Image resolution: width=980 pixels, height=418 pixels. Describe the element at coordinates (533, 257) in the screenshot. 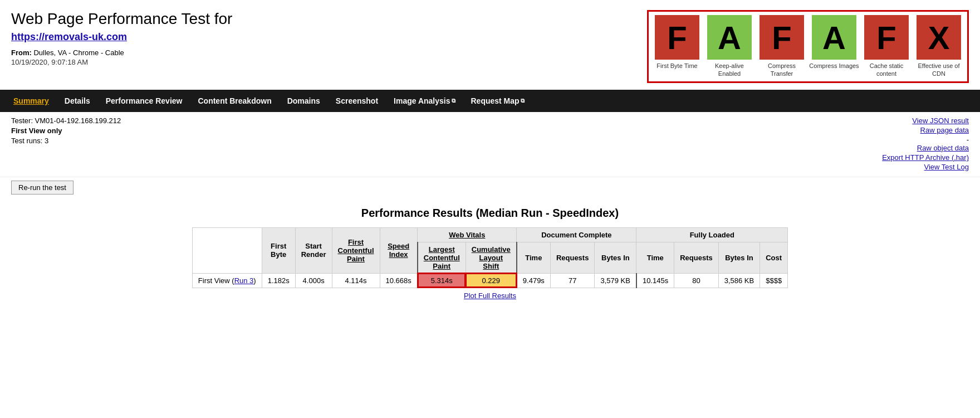

I see `col-doc-time: Time` at that location.